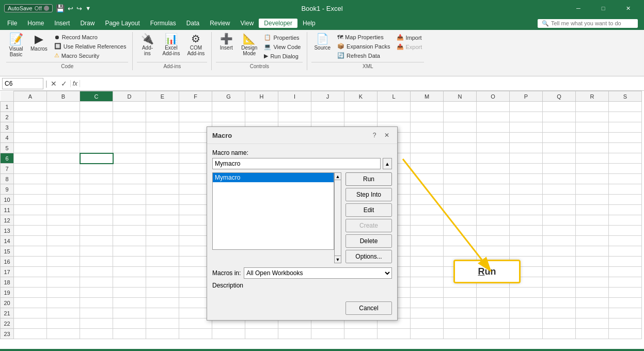 The image size is (644, 351). Describe the element at coordinates (559, 282) in the screenshot. I see `cell-Q18` at that location.